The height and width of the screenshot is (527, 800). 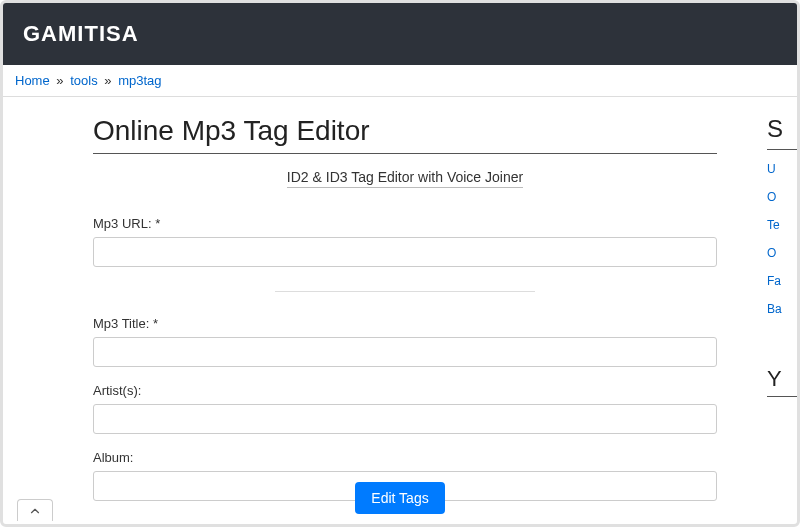 I want to click on sidebar-link: U, so click(x=782, y=169).